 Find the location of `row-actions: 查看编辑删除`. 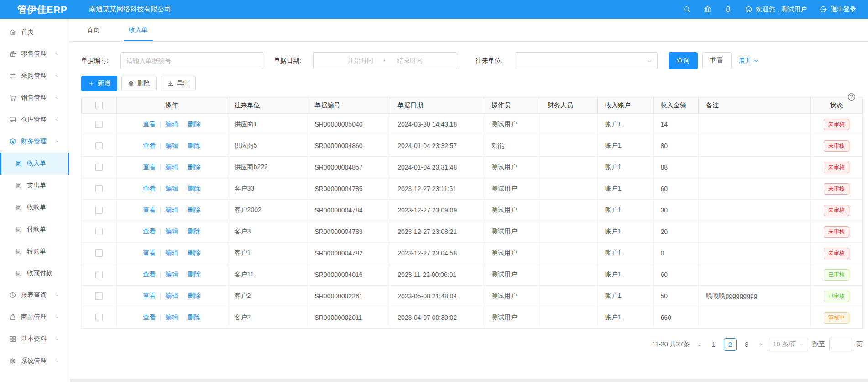

row-actions: 查看编辑删除 is located at coordinates (172, 275).